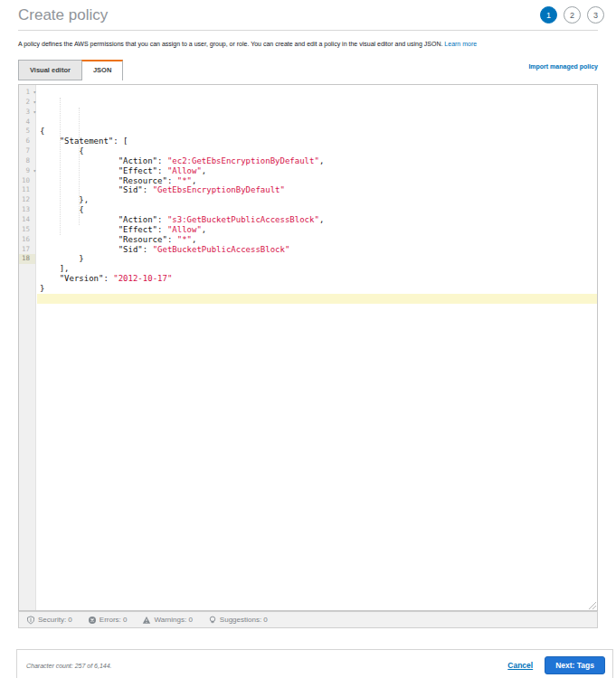  I want to click on gutter-line-number: 10, so click(27, 181).